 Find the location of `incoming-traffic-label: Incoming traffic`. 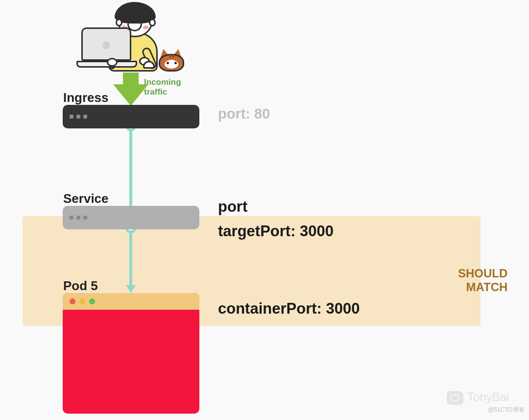

incoming-traffic-label: Incoming traffic is located at coordinates (163, 87).